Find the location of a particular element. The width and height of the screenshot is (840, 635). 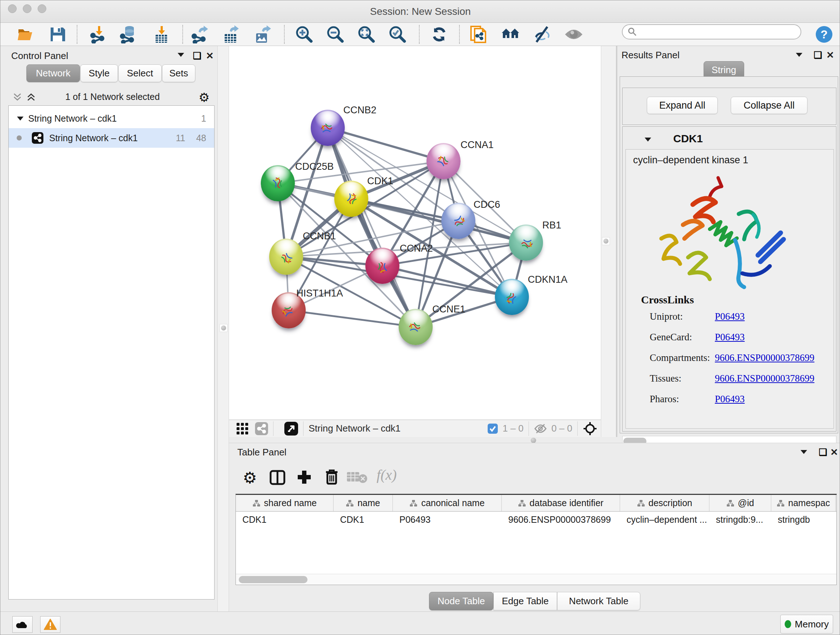

tab-style: Style is located at coordinates (99, 73).